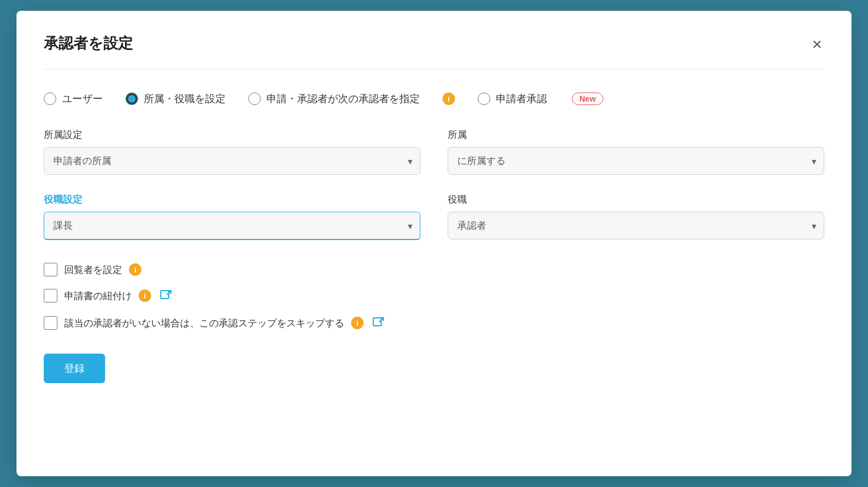 Image resolution: width=868 pixels, height=487 pixels. Describe the element at coordinates (434, 323) in the screenshot. I see `checkbox-row-skip-step: 該当の承認者がいない場合は、この承認ステップをスキップする i` at that location.